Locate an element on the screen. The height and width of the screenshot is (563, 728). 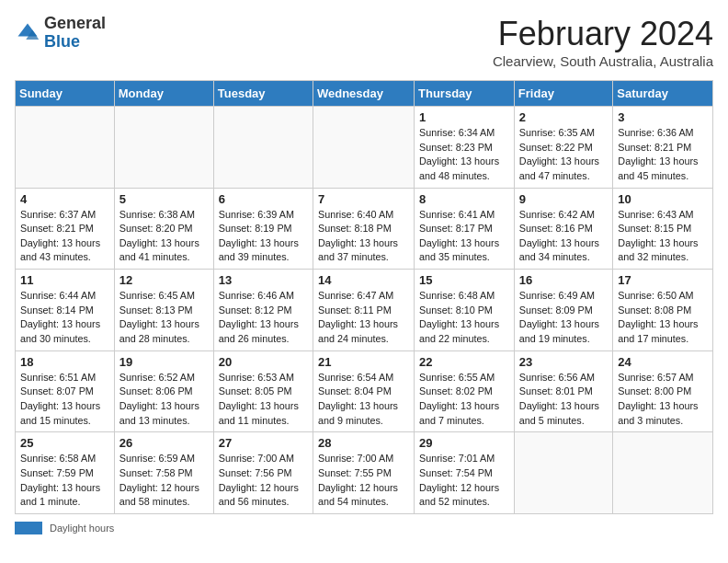
calendar-day-cell: 13Sunrise: 6:46 AM Sunset: 8:12 PM Dayli… is located at coordinates (263, 311).